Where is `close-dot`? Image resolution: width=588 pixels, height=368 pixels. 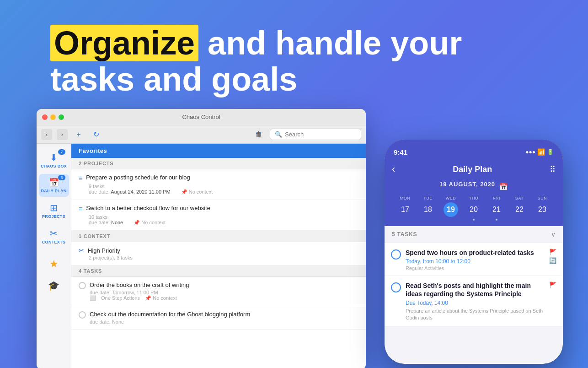
close-dot is located at coordinates (45, 117).